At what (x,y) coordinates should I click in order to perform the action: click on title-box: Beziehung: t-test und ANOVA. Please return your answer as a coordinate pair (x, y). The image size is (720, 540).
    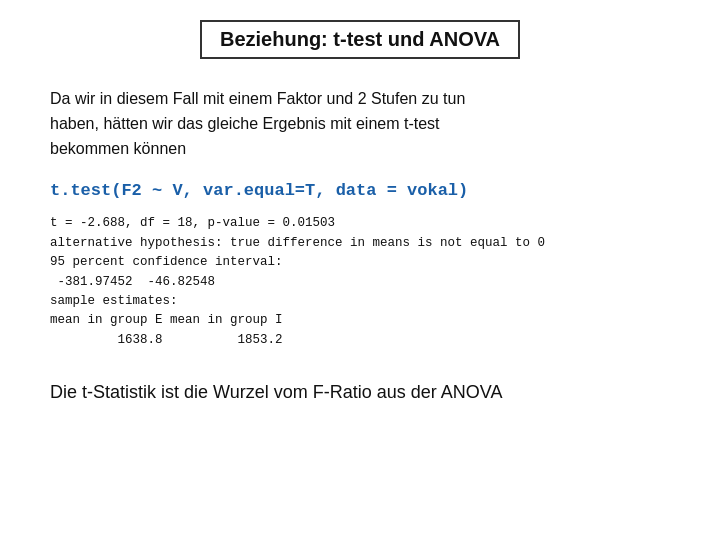
    Looking at the image, I should click on (360, 40).